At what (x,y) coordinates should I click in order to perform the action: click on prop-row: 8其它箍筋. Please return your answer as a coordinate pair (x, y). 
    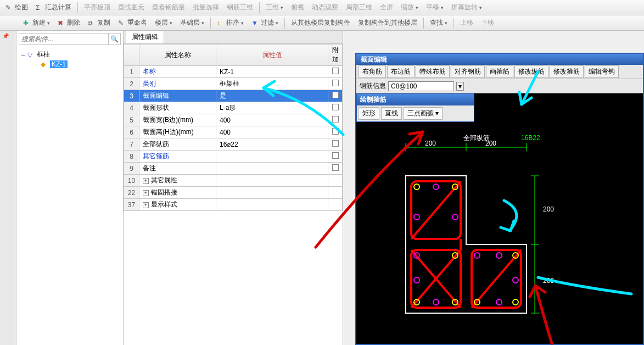
    Looking at the image, I should click on (233, 157).